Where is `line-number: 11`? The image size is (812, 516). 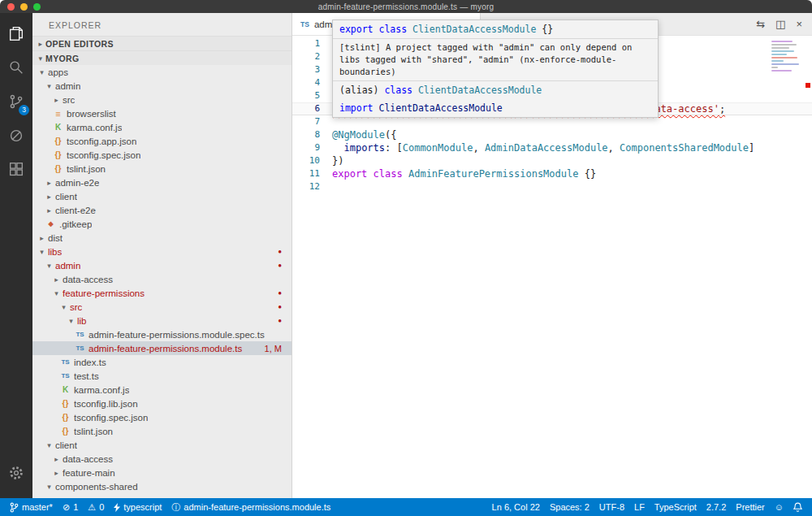
line-number: 11 is located at coordinates (306, 174).